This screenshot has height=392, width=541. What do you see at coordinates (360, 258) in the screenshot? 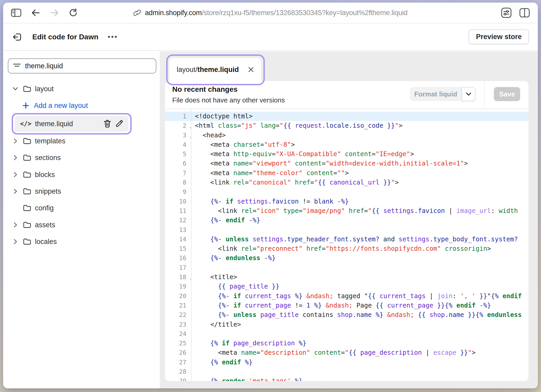
I see `code-text: {%- endunless -%}` at bounding box center [360, 258].